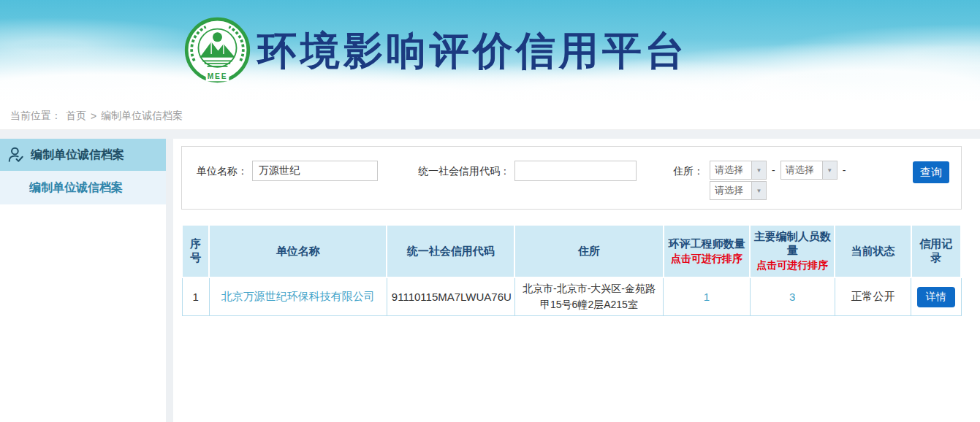 Image resolution: width=980 pixels, height=422 pixels. Describe the element at coordinates (571, 296) in the screenshot. I see `table-row: 1 北京万源世纪环保科技有限公司 91110115MA7LWUA76U 北京市-…` at that location.